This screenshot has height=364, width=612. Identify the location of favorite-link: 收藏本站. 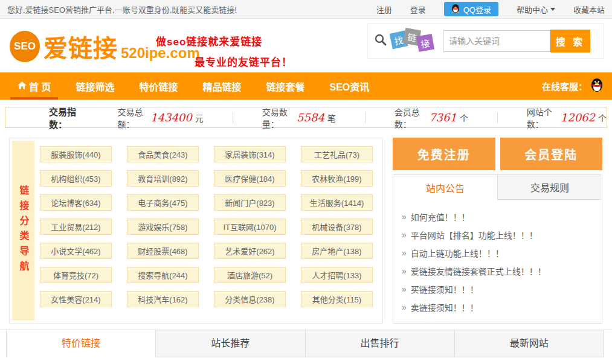
(589, 10).